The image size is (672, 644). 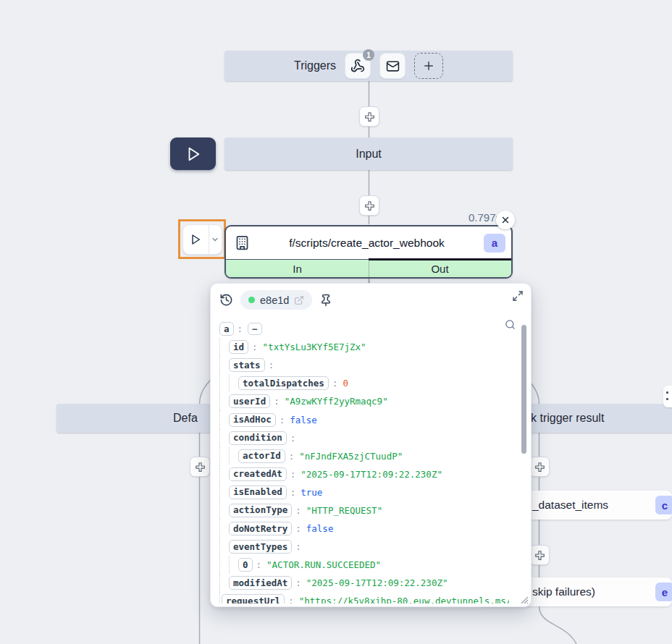 What do you see at coordinates (203, 240) in the screenshot?
I see `run-step-split-button` at bounding box center [203, 240].